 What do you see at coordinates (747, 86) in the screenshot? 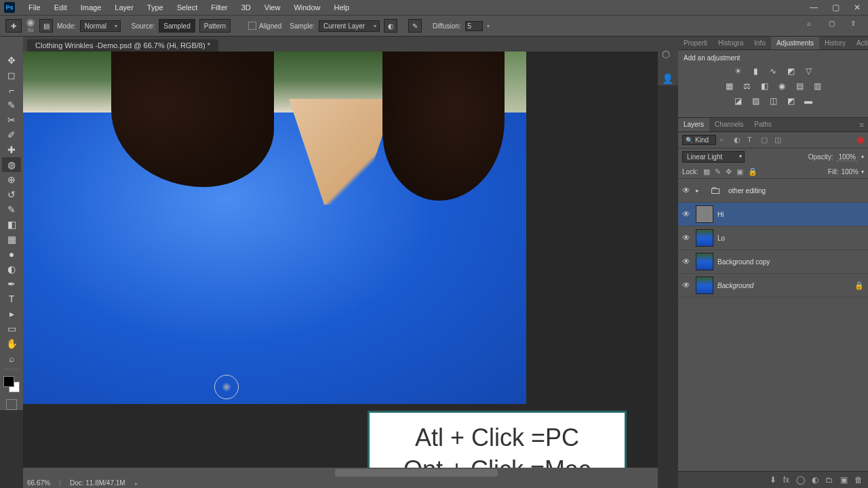
I see `adj-colorbalance-icon: ⚖` at bounding box center [747, 86].